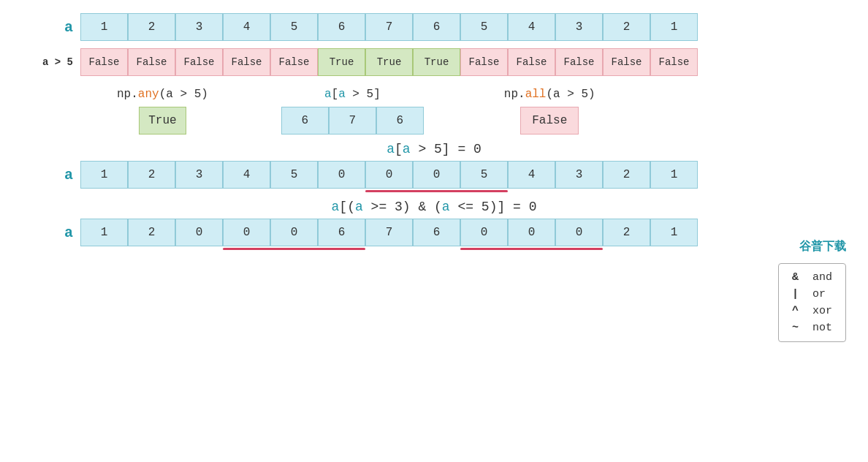 Image resolution: width=868 pixels, height=462 pixels. I want to click on filter-cell-2: 6, so click(400, 121).